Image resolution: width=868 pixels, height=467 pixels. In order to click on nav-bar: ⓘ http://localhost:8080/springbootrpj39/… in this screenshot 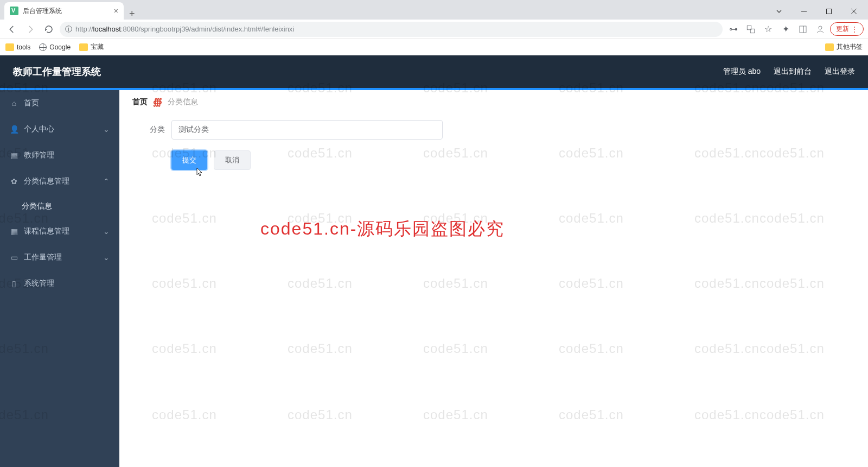, I will do `click(434, 29)`.